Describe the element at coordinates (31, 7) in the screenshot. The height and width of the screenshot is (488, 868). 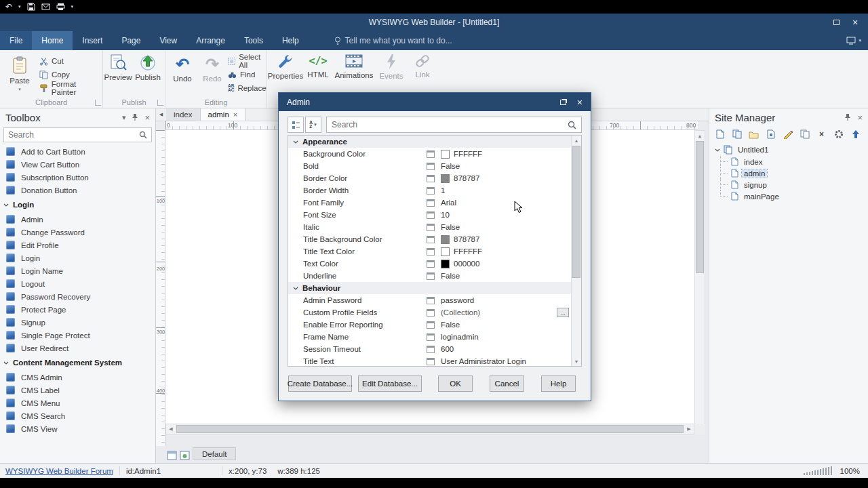
I see `save-icon` at that location.